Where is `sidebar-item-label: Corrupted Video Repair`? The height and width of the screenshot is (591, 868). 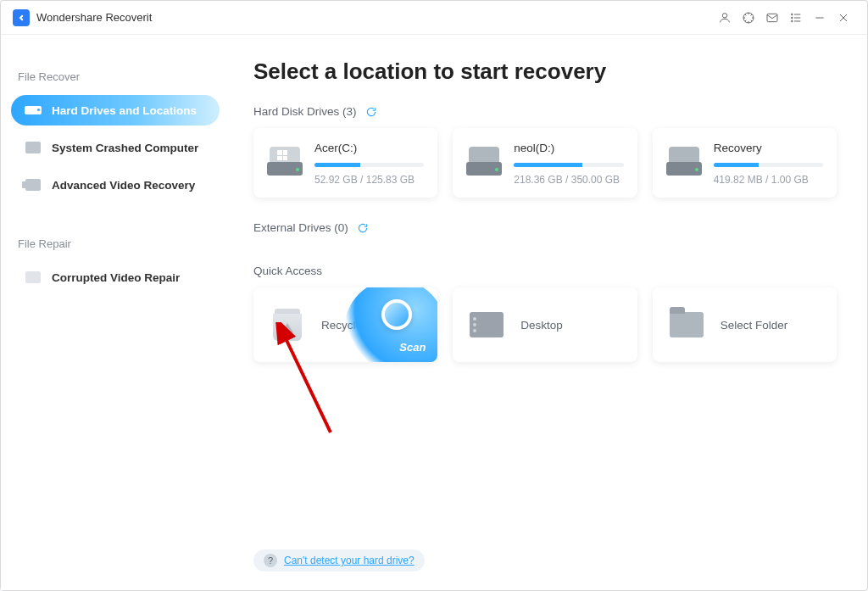
sidebar-item-label: Corrupted Video Repair is located at coordinates (115, 278).